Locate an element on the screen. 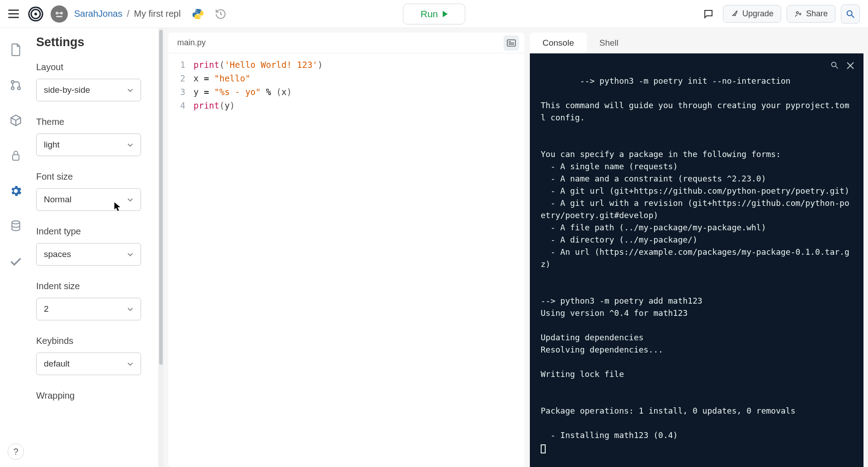  upgrade-label: Upgrade is located at coordinates (758, 14).